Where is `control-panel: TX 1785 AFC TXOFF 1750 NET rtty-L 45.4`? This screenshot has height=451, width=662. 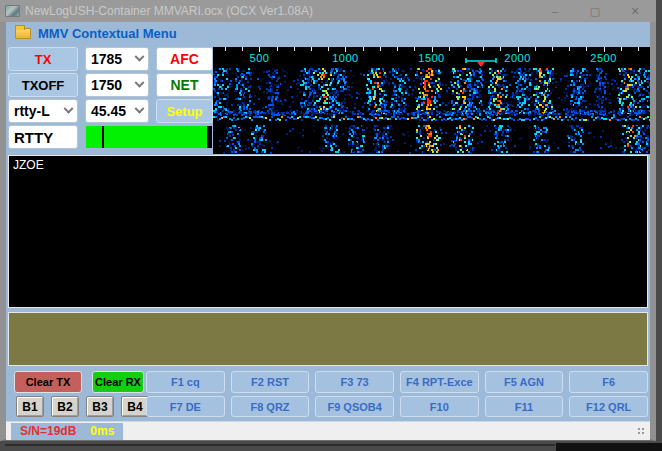
control-panel: TX 1785 AFC TXOFF 1750 NET rtty-L 45.4 is located at coordinates (110, 98).